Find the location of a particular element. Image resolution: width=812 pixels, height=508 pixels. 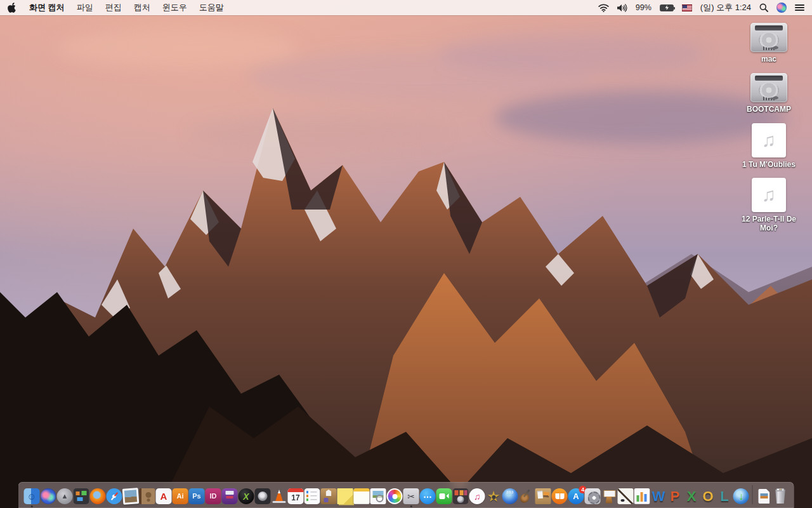

spotlight-icon is located at coordinates (764, 8).